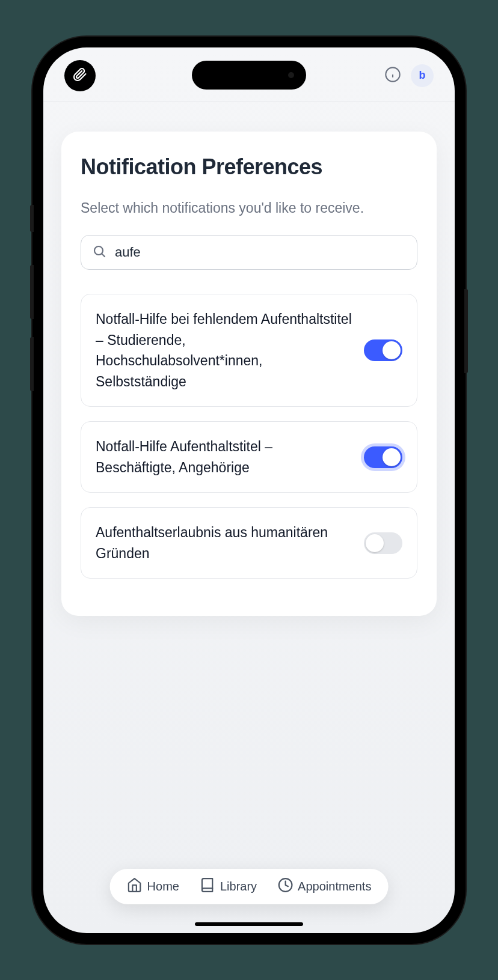 The image size is (498, 980). I want to click on attachment-button, so click(80, 76).